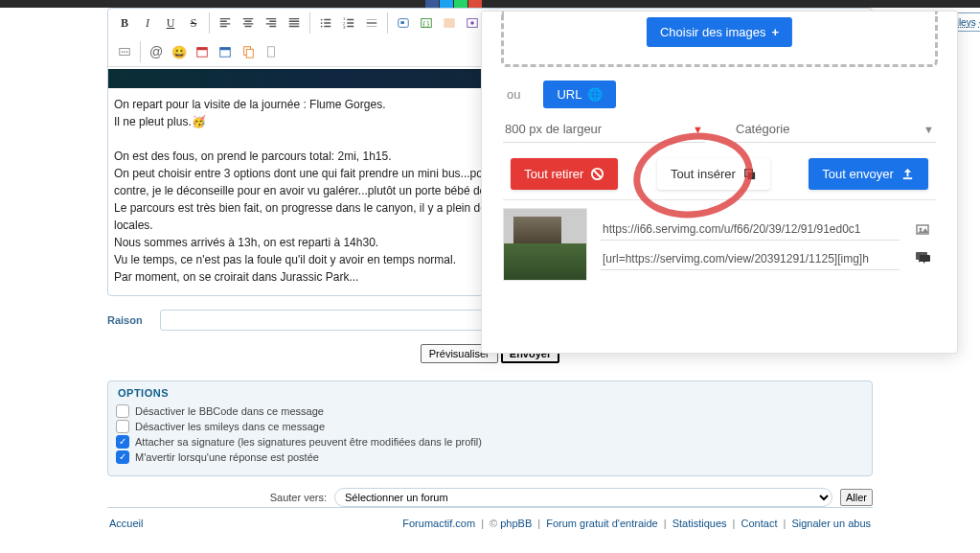 This screenshot has height=553, width=980. I want to click on options-title: OPTIONS, so click(490, 393).